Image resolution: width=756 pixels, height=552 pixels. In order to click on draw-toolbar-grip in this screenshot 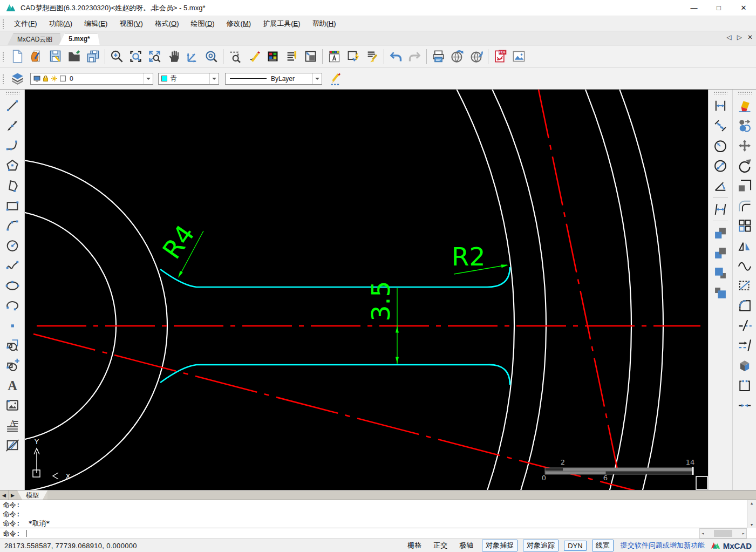, I will do `click(12, 93)`.